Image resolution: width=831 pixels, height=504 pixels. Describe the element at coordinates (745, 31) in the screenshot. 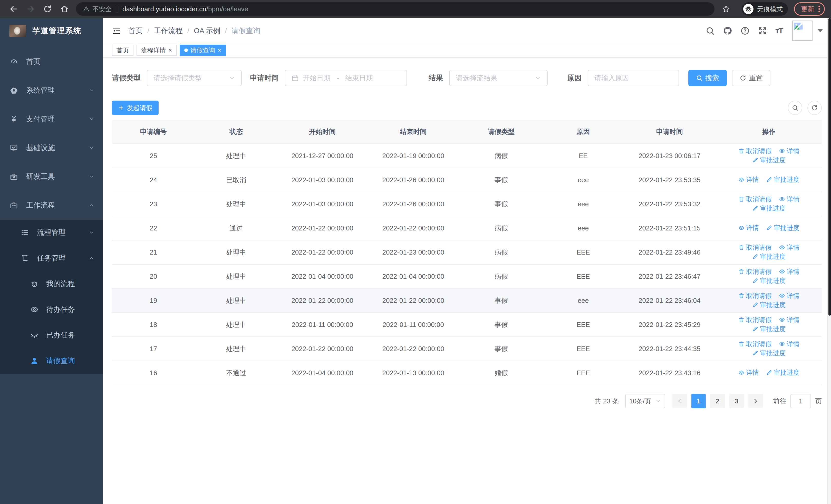

I see `help-icon` at that location.